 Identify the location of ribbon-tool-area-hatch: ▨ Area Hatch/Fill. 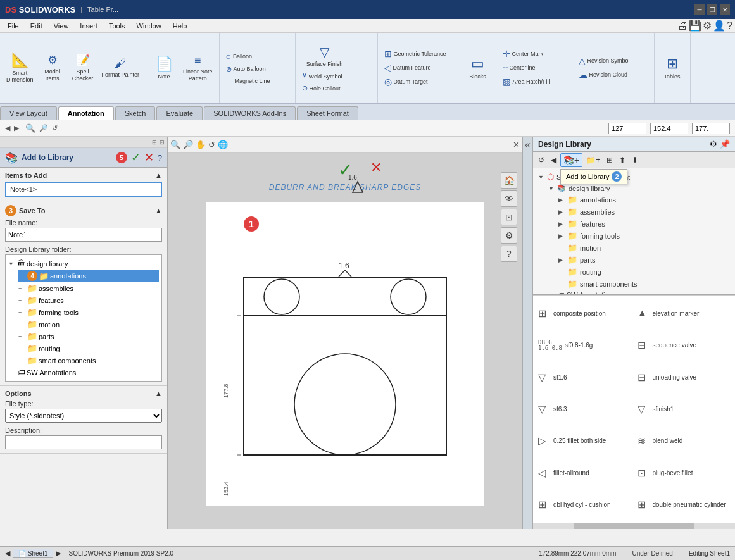
(527, 82).